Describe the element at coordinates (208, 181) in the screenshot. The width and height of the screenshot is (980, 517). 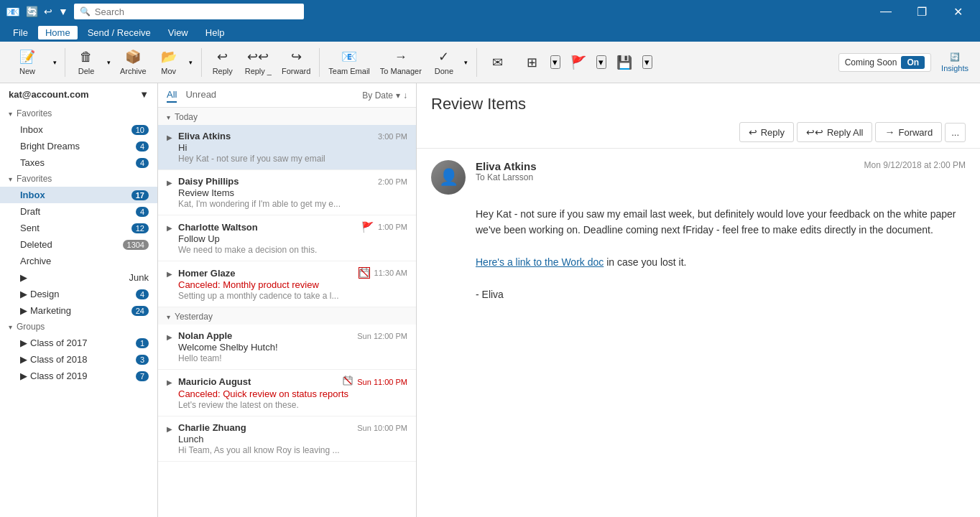
I see `email-2-sender: Daisy Phillips` at that location.